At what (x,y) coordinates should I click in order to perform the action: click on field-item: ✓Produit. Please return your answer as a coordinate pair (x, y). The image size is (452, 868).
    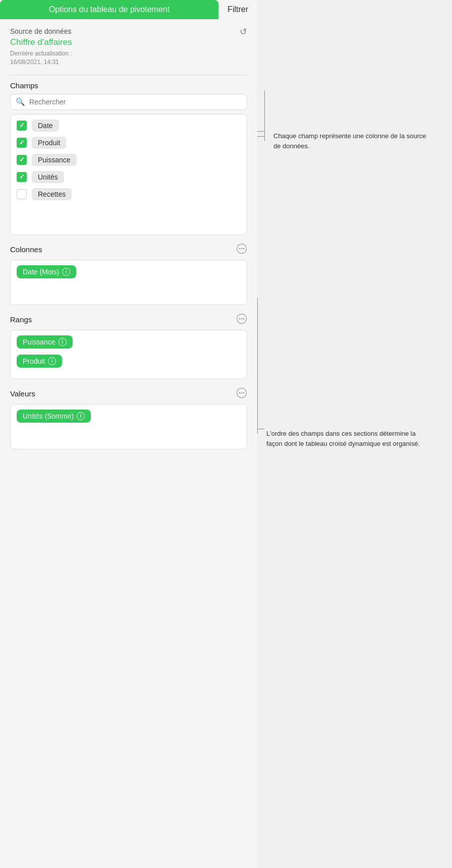
    Looking at the image, I should click on (129, 143).